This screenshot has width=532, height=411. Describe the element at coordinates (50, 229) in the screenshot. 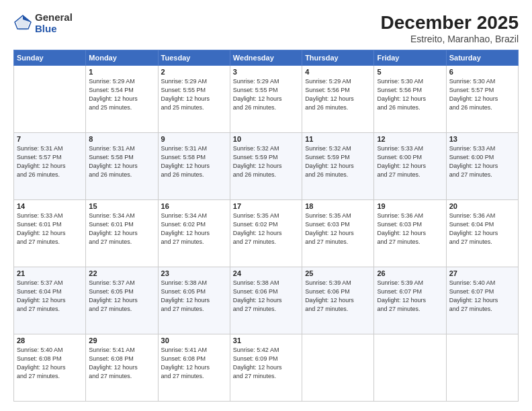

I see `day-info: Sunrise: 5:33 AM Sunset: 6:01 PM Dayligh…` at that location.